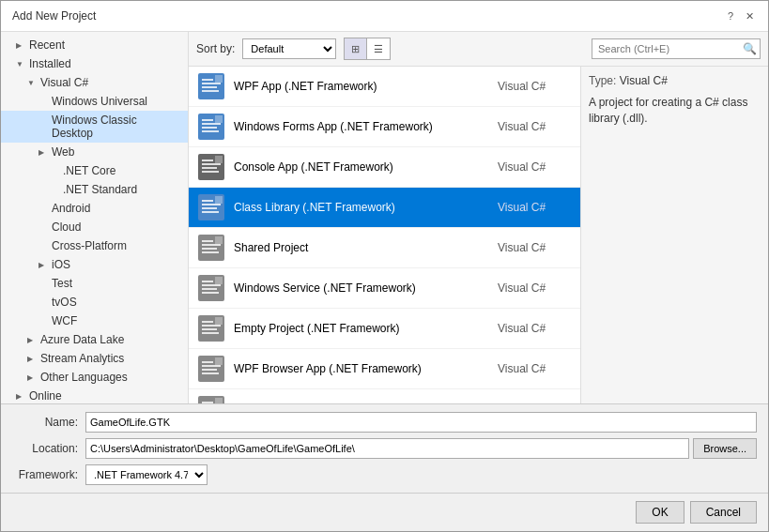  I want to click on framework-select: .NET Framework 4.7.1 .NET Framework 4.7 …, so click(146, 475).